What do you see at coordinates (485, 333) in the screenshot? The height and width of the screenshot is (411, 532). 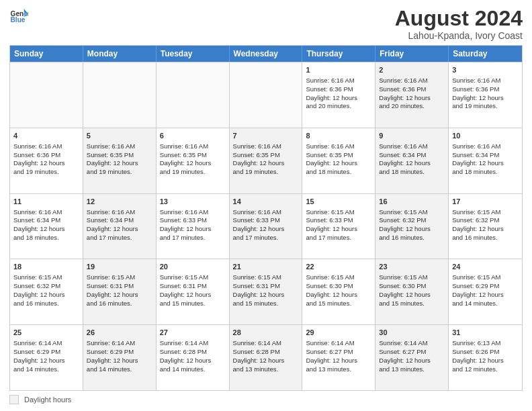 I see `day-number: 31` at bounding box center [485, 333].